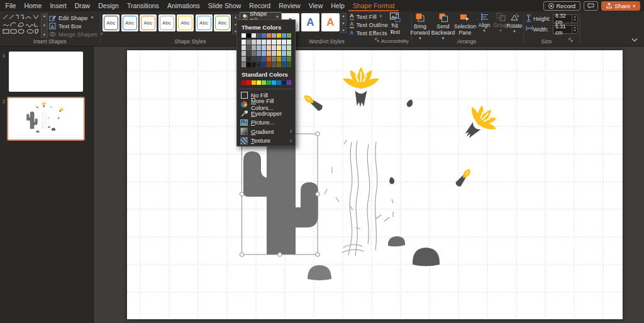 This screenshot has width=644, height=323. I want to click on shape-gallery-scrollbar: ▲▼▼, so click(44, 25).